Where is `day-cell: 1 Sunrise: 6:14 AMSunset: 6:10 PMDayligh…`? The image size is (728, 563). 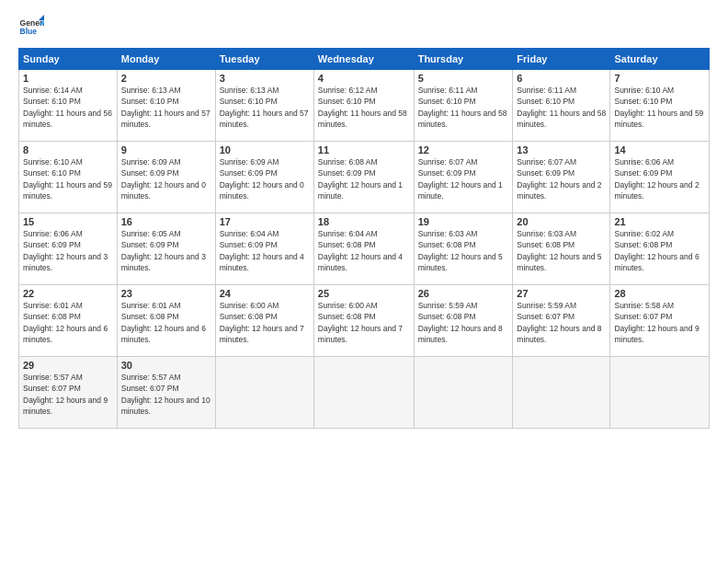
day-cell: 1 Sunrise: 6:14 AMSunset: 6:10 PMDayligh… is located at coordinates (68, 106).